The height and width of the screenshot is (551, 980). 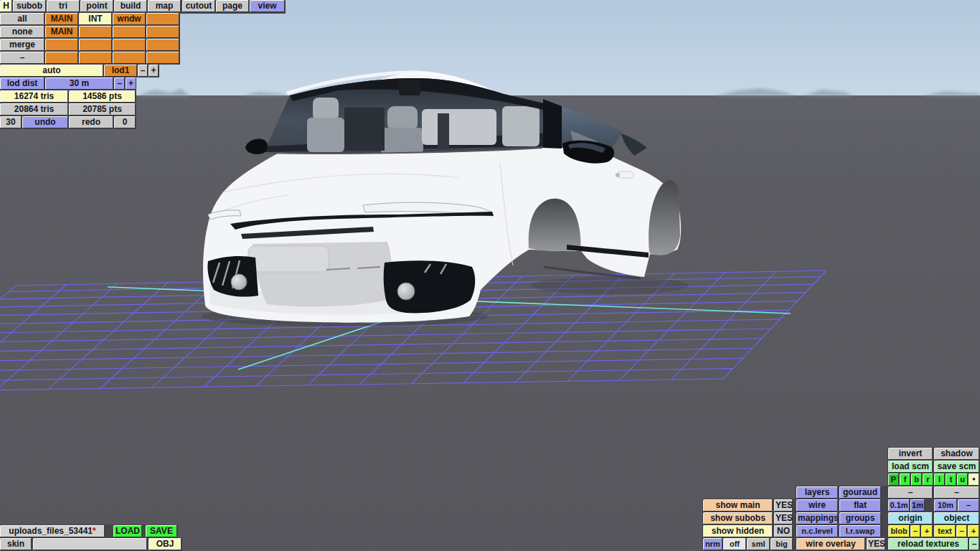 What do you see at coordinates (161, 531) in the screenshot?
I see `save-button: SAVE` at bounding box center [161, 531].